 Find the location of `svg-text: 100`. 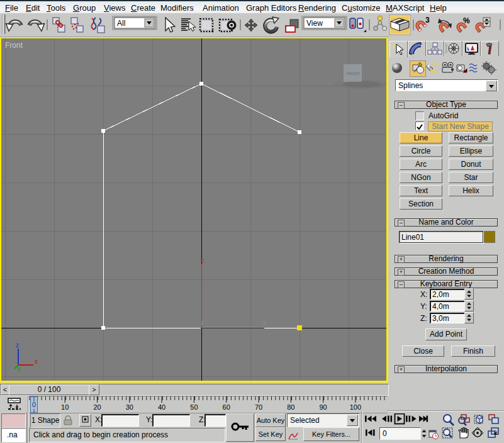

svg-text: 100 is located at coordinates (356, 407).